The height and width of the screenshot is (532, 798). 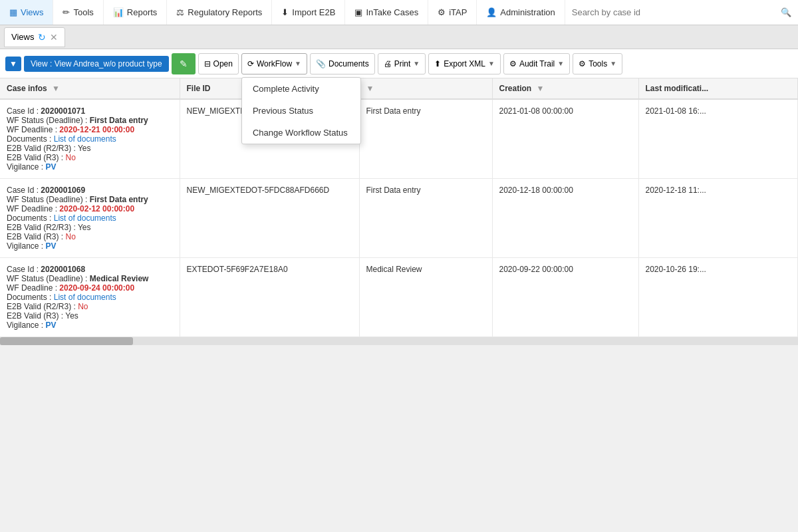 What do you see at coordinates (613, 64) in the screenshot?
I see `tools-chevron-icon: ▼` at bounding box center [613, 64].